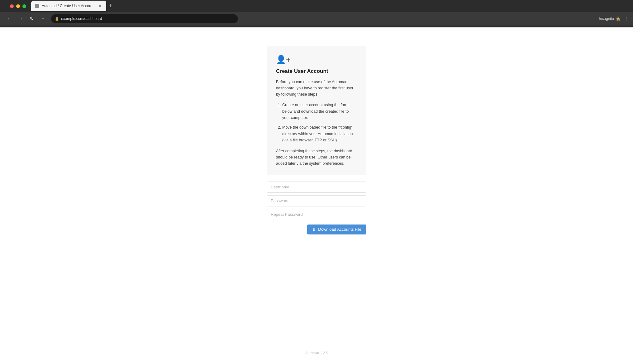 This screenshot has width=633, height=364. What do you see at coordinates (12, 6) in the screenshot?
I see `close-button` at bounding box center [12, 6].